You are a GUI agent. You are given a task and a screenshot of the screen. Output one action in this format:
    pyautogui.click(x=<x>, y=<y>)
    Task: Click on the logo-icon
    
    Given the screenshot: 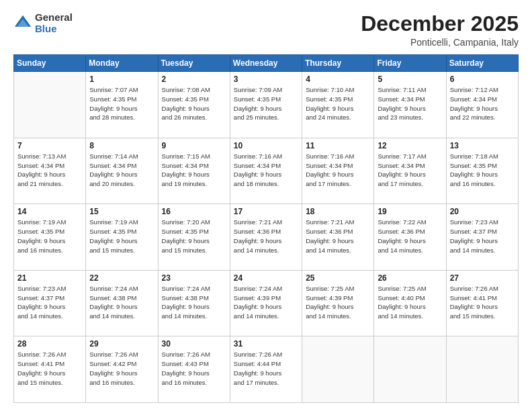 What is the action you would take?
    pyautogui.click(x=23, y=24)
    